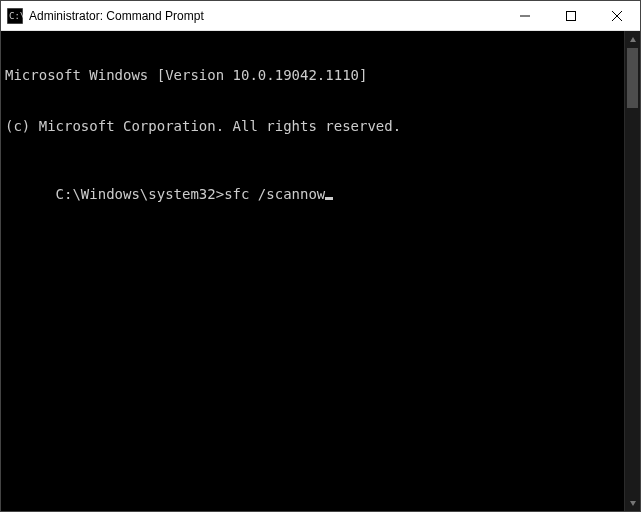  Describe the element at coordinates (633, 502) in the screenshot. I see `scroll-down-button` at that location.